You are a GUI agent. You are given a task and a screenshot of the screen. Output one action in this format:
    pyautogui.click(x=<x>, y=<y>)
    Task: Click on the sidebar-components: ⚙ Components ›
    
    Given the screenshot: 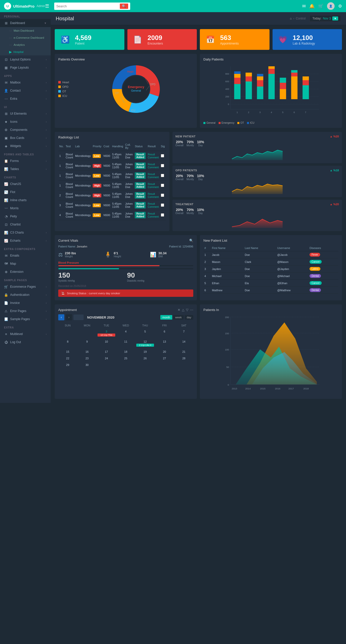 What is the action you would take?
    pyautogui.click(x=25, y=130)
    